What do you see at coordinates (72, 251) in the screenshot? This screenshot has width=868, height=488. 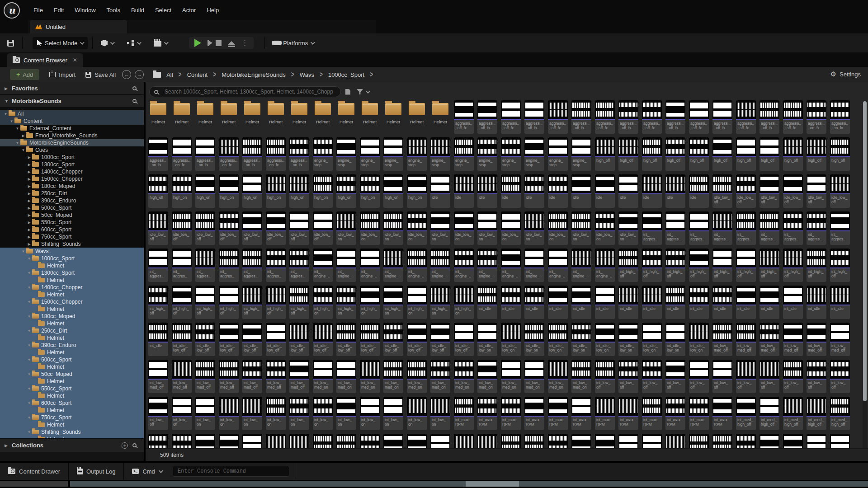 I see `tree-item-wavs: ▼Wavs` at bounding box center [72, 251].